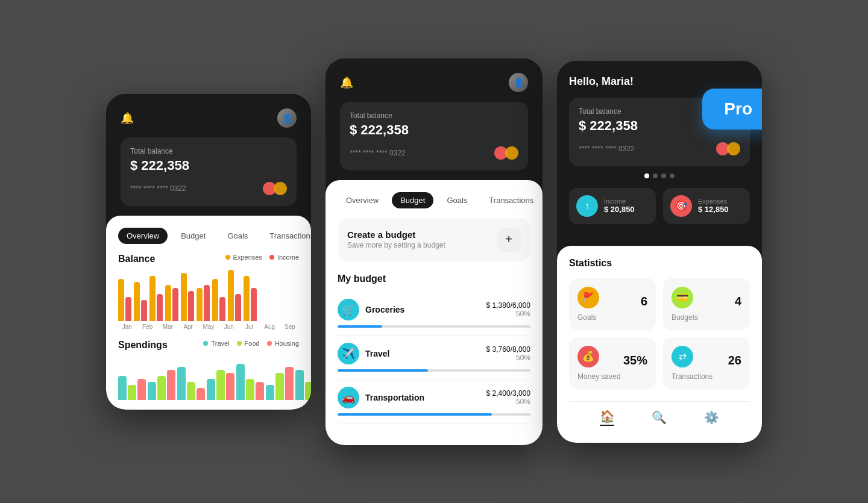  What do you see at coordinates (286, 236) in the screenshot?
I see `tab-transactions: Transactions` at bounding box center [286, 236].